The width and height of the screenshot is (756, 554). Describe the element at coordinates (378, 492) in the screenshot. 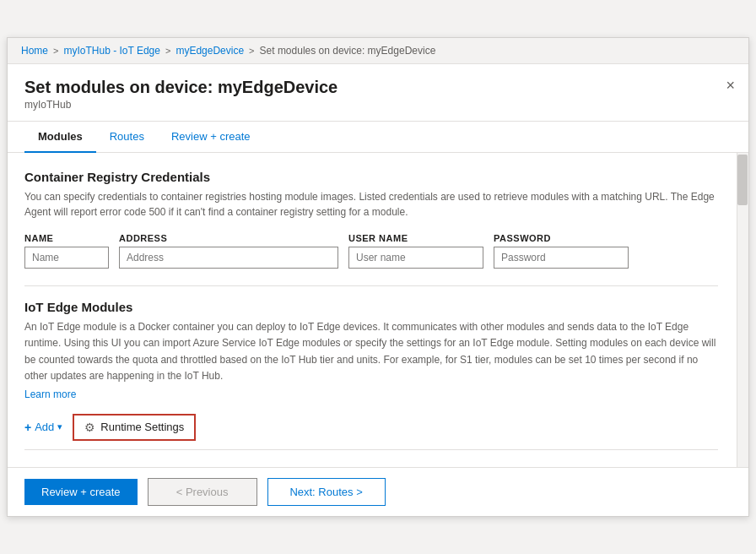

I see `dialog-footer: Review + create < Previous Next: Routes …` at that location.